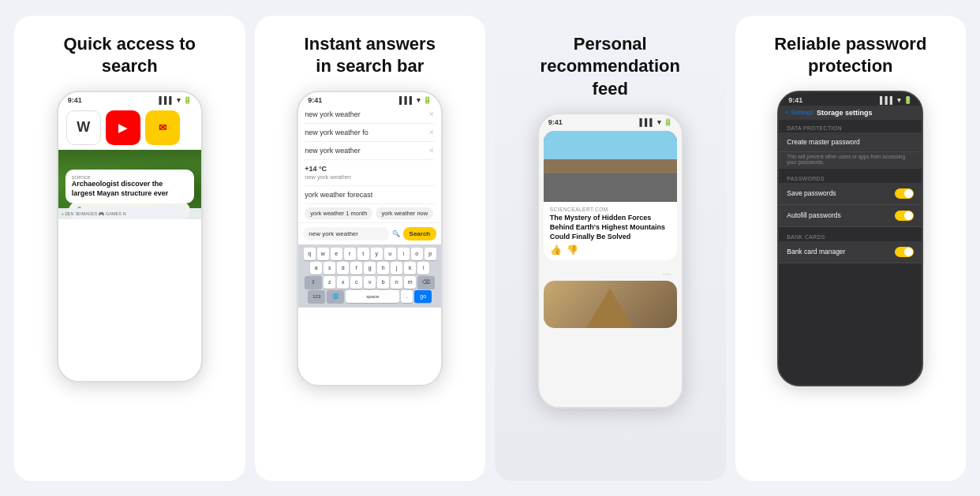 The height and width of the screenshot is (496, 980). I want to click on article-overlay-1: SCIENCEALERT.COM The Mystery of Hidden F…, so click(611, 231).